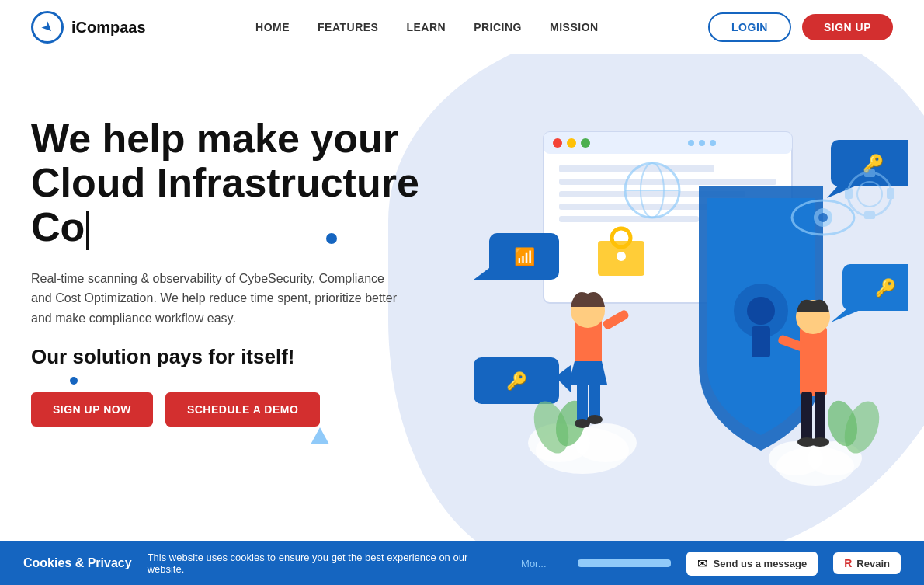  What do you see at coordinates (848, 27) in the screenshot?
I see `signup-button: SIGN UP` at bounding box center [848, 27].